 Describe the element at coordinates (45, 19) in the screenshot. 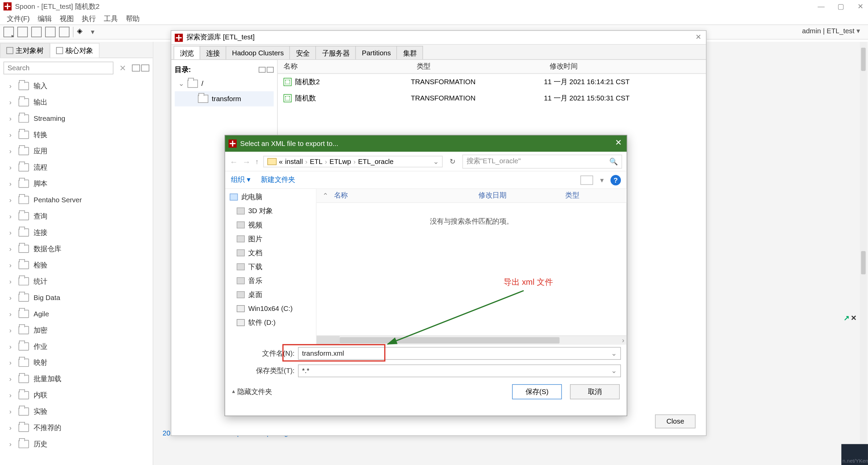

I see `menu-edit: 编辑` at that location.